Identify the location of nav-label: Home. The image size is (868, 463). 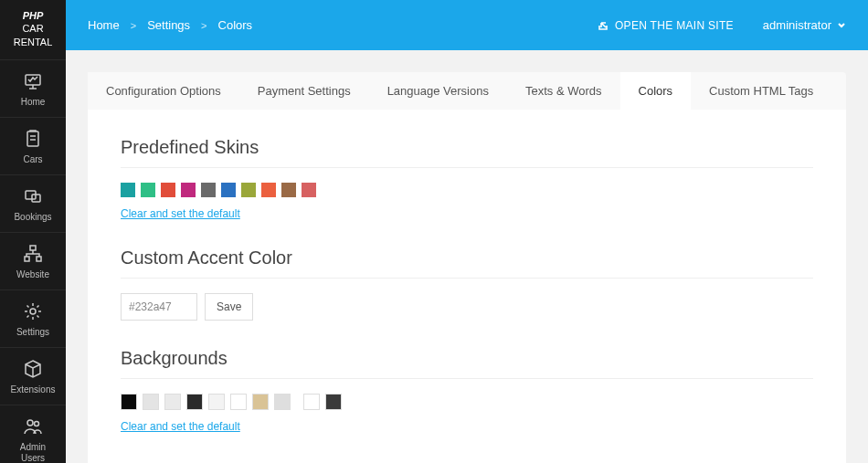
(33, 102).